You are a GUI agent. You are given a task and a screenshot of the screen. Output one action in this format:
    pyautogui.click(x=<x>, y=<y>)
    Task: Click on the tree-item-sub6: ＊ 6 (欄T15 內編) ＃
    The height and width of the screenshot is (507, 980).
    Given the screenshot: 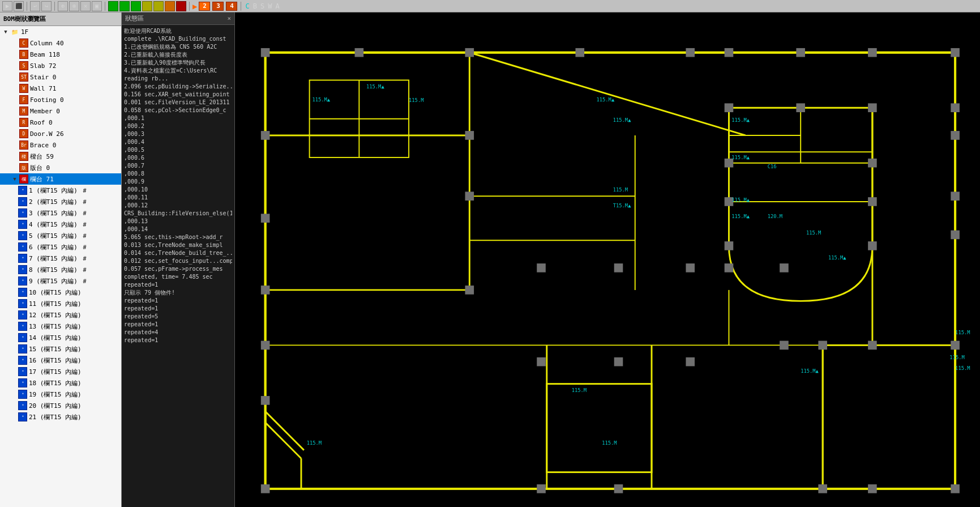 What is the action you would take?
    pyautogui.click(x=61, y=247)
    